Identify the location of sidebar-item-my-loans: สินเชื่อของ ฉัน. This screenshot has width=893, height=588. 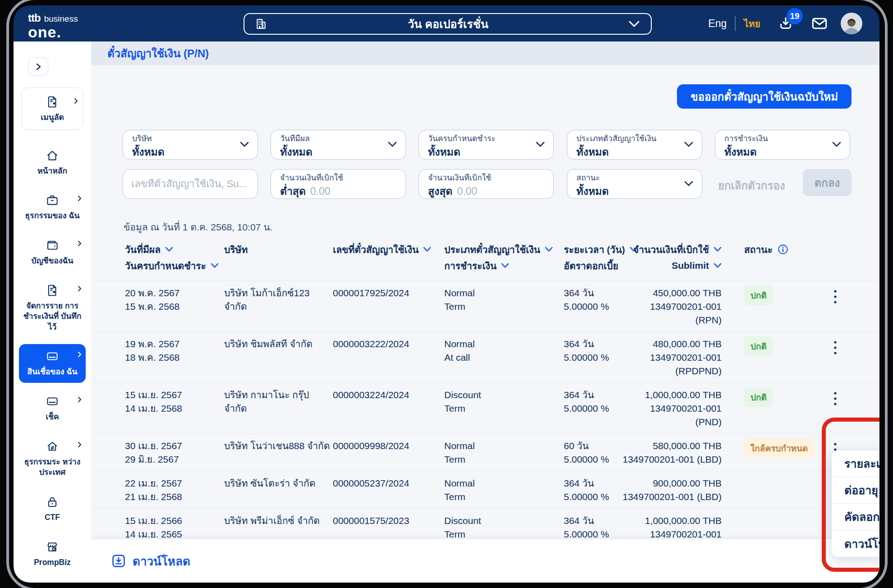
(52, 363).